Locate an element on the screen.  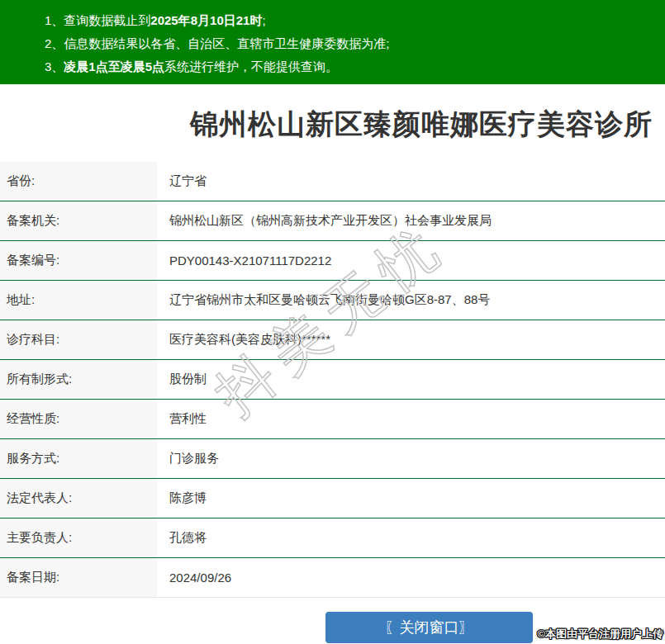
field-label: 经营性质: is located at coordinates (78, 419).